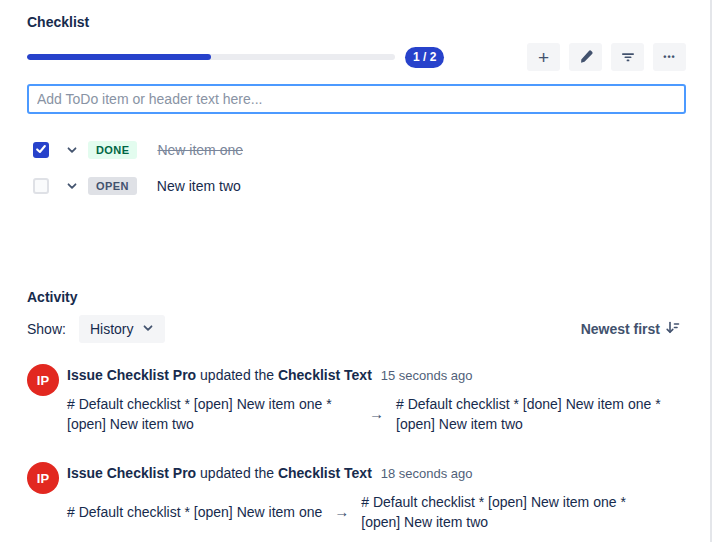  I want to click on value-after: # Default checklist * [open] New item on…, so click(512, 512).